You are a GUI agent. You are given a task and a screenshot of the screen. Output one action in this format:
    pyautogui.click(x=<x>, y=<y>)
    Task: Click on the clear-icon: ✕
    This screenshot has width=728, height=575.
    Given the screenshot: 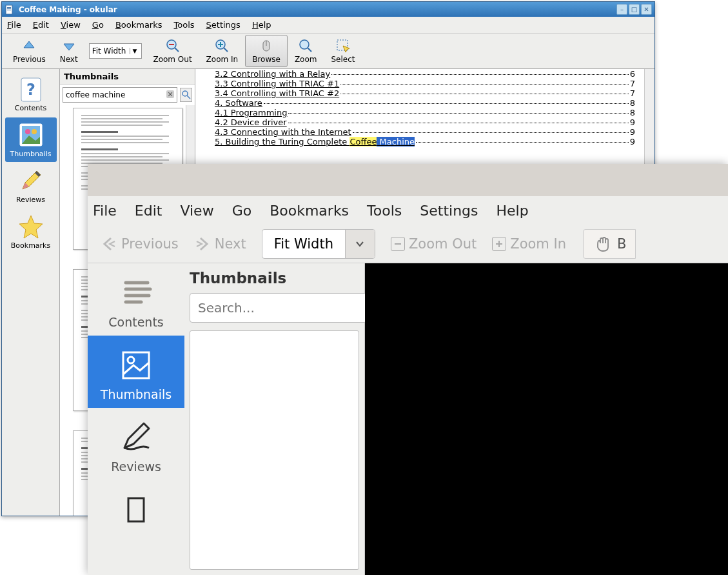 What is the action you would take?
    pyautogui.click(x=170, y=94)
    